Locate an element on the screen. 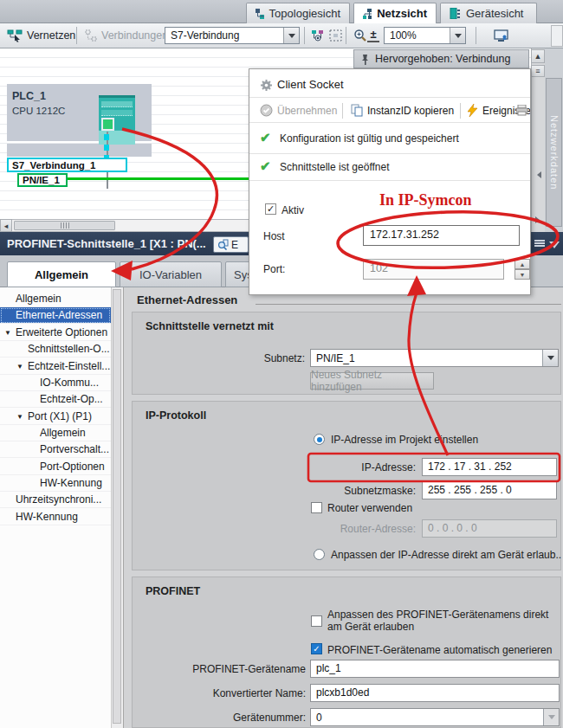  list-icon is located at coordinates (540, 243).